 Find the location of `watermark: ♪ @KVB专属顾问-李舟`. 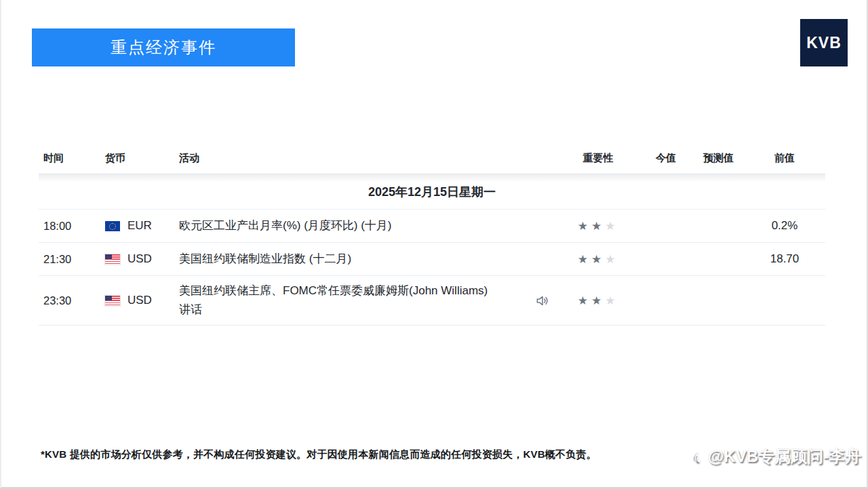

watermark: ♪ @KVB专属顾问-李舟 is located at coordinates (777, 456).